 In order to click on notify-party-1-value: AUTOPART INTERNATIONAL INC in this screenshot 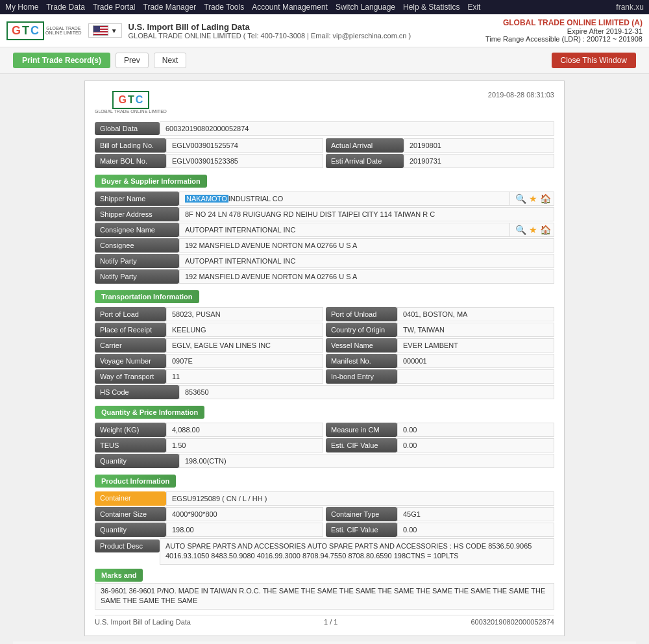, I will do `click(367, 261)`.